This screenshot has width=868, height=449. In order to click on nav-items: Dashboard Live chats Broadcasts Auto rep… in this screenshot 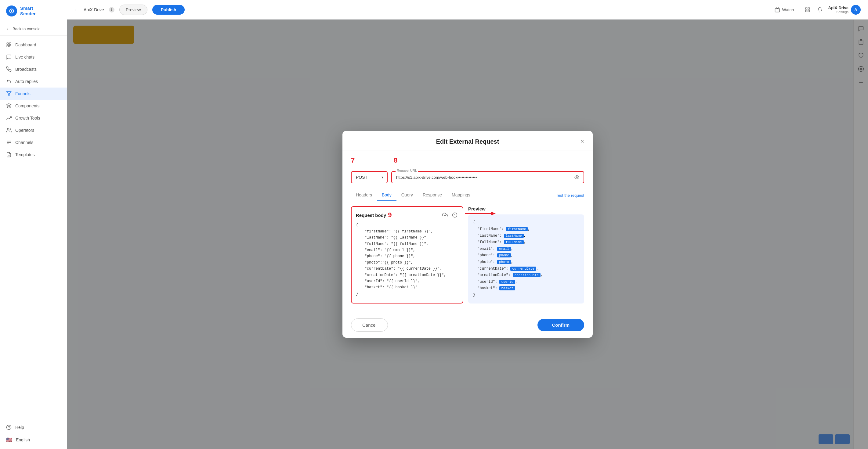, I will do `click(33, 227)`.